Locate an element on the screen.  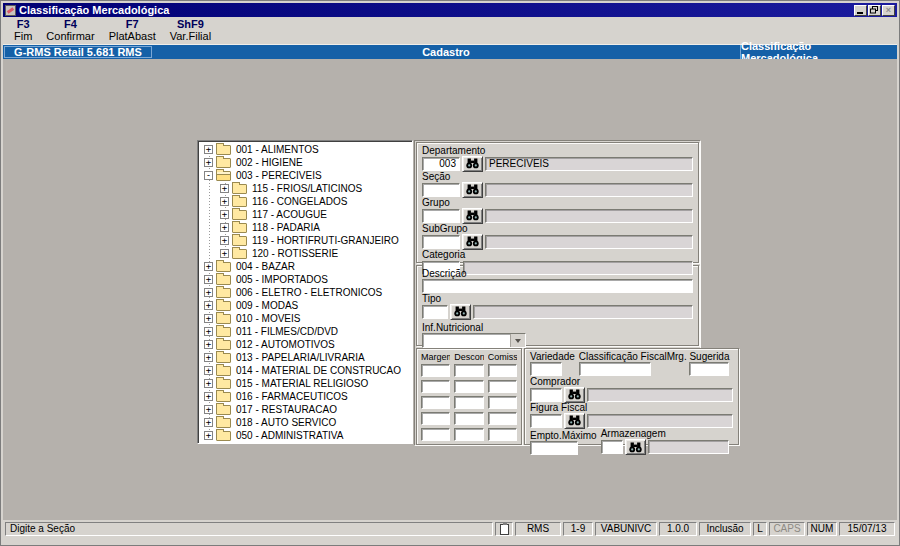
restore-button is located at coordinates (874, 10).